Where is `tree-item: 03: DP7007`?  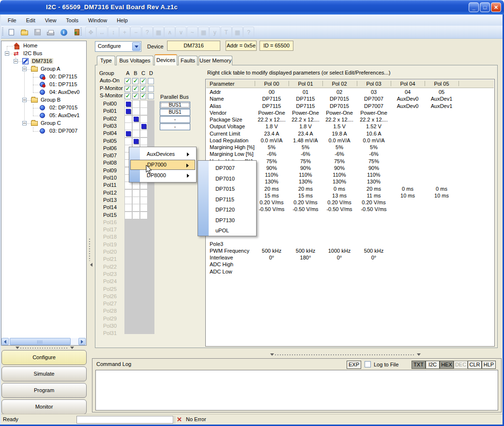 tree-item: 03: DP7007 is located at coordinates (44, 131).